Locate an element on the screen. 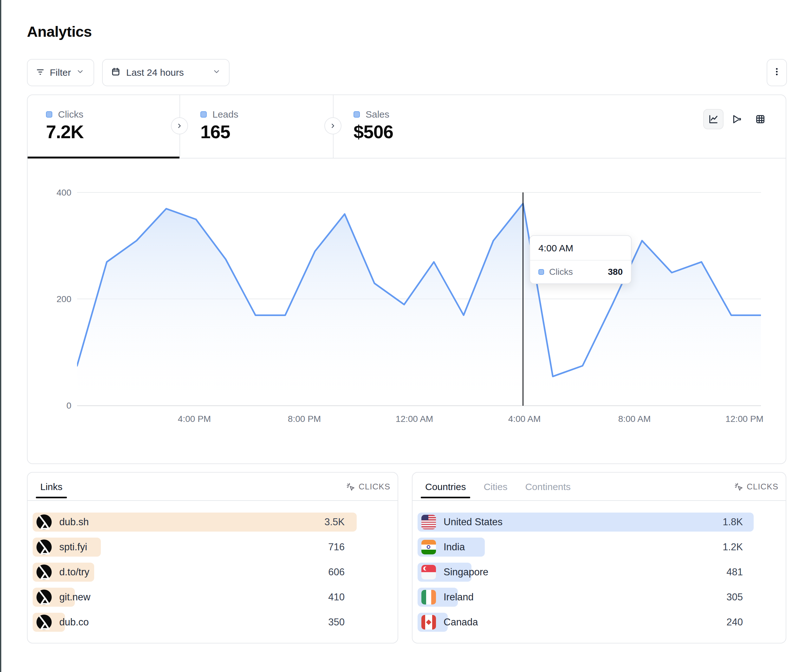 This screenshot has width=812, height=672. us-flag-icon is located at coordinates (428, 522).